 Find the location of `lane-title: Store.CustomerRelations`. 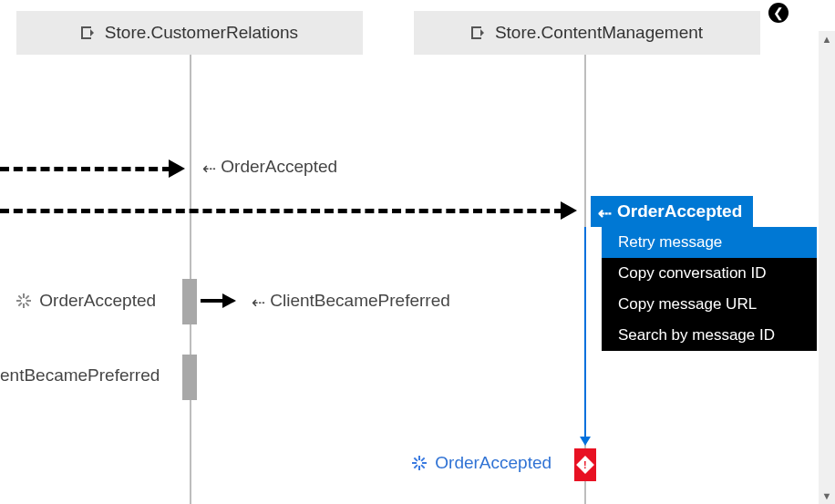

lane-title: Store.CustomerRelations is located at coordinates (201, 33).